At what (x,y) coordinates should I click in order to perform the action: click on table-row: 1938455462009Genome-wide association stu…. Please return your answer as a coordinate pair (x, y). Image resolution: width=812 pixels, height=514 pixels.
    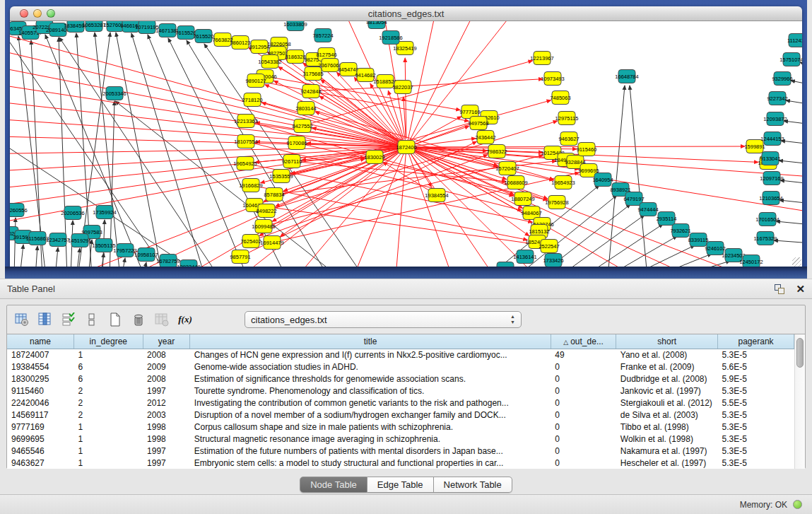
    Looking at the image, I should click on (401, 366).